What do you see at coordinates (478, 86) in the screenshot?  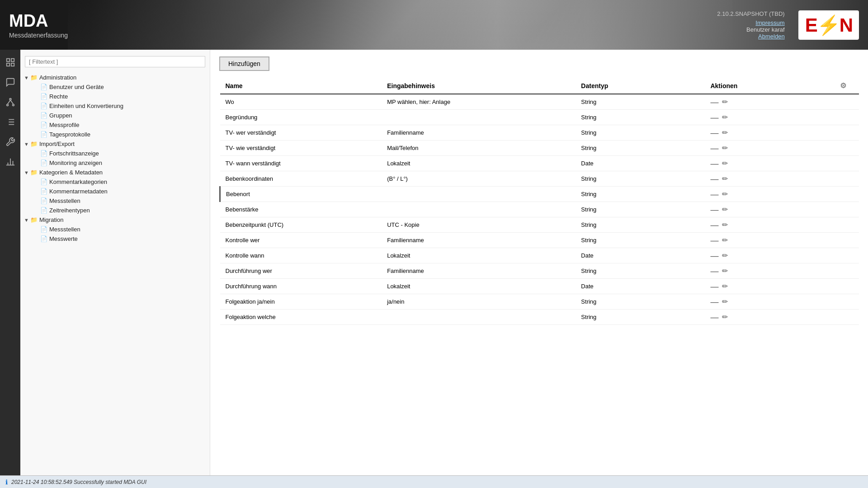 I see `col-header-hint: Eingabehinweis` at bounding box center [478, 86].